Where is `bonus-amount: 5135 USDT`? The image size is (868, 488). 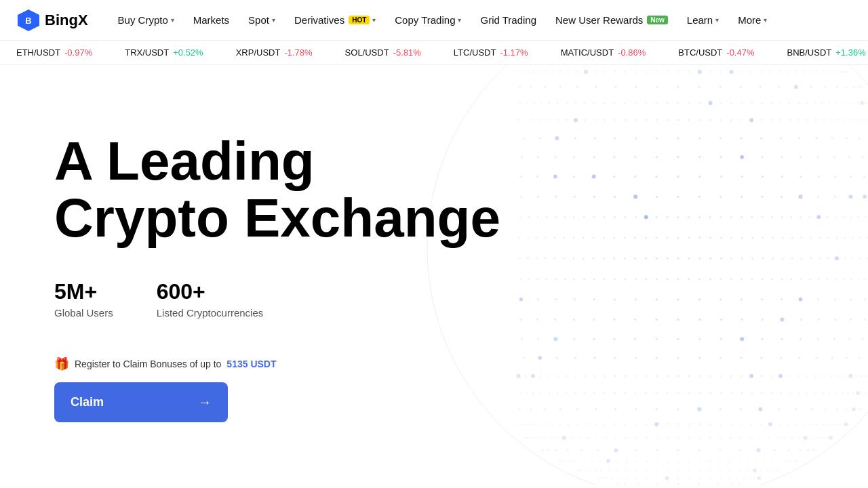
bonus-amount: 5135 USDT is located at coordinates (251, 364).